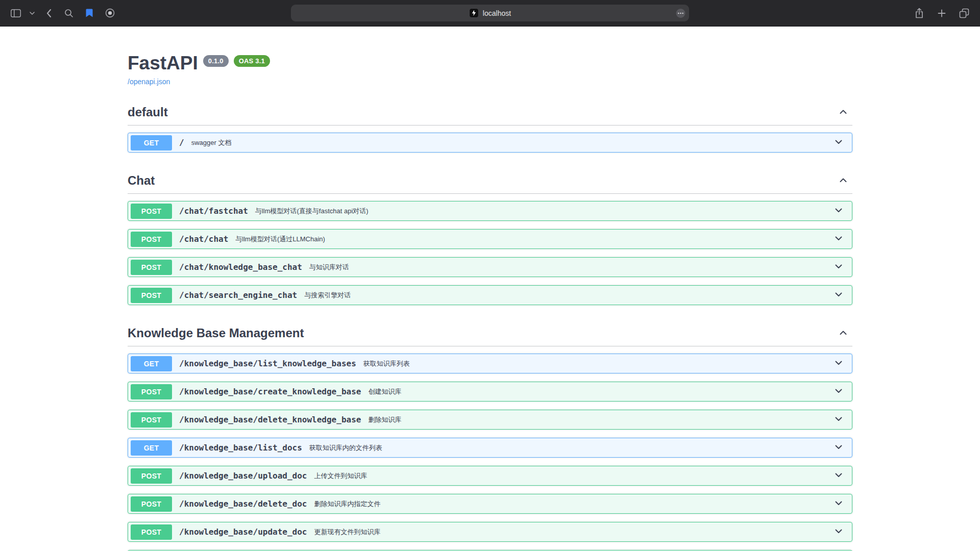 Image resolution: width=980 pixels, height=551 pixels. Describe the element at coordinates (964, 13) in the screenshot. I see `tab-overview-button` at that location.